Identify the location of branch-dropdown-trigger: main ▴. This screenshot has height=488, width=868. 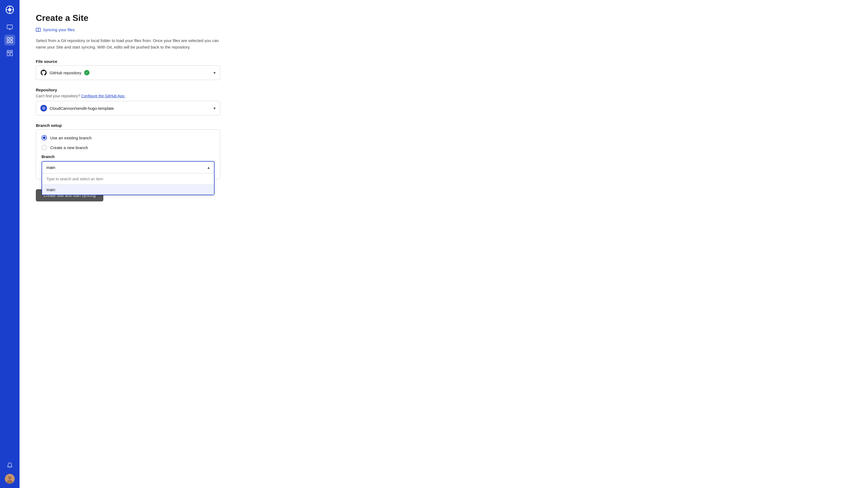
(128, 167).